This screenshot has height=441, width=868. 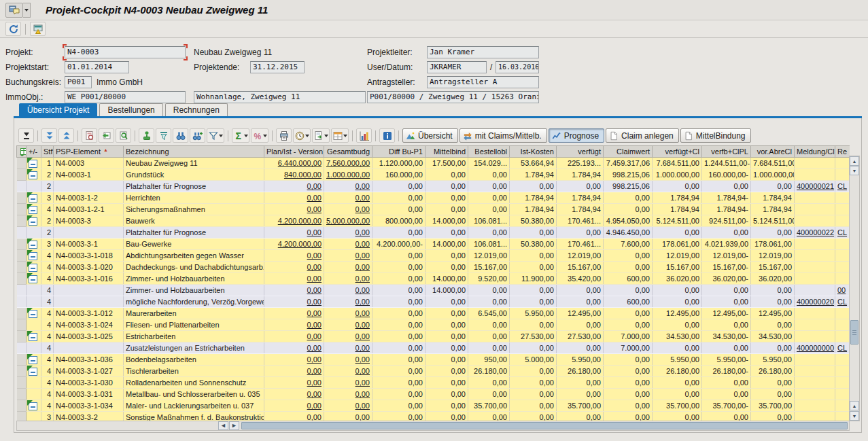 I want to click on services-button, so click(x=38, y=29).